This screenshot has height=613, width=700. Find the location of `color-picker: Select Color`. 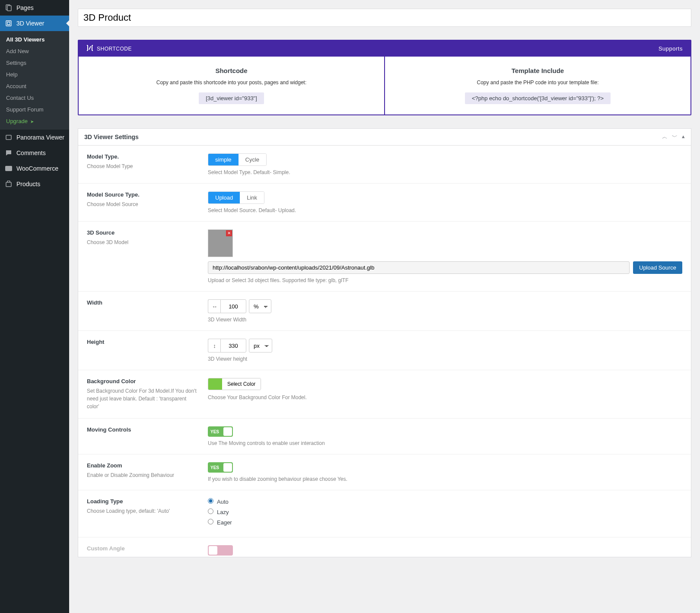

color-picker: Select Color is located at coordinates (234, 384).